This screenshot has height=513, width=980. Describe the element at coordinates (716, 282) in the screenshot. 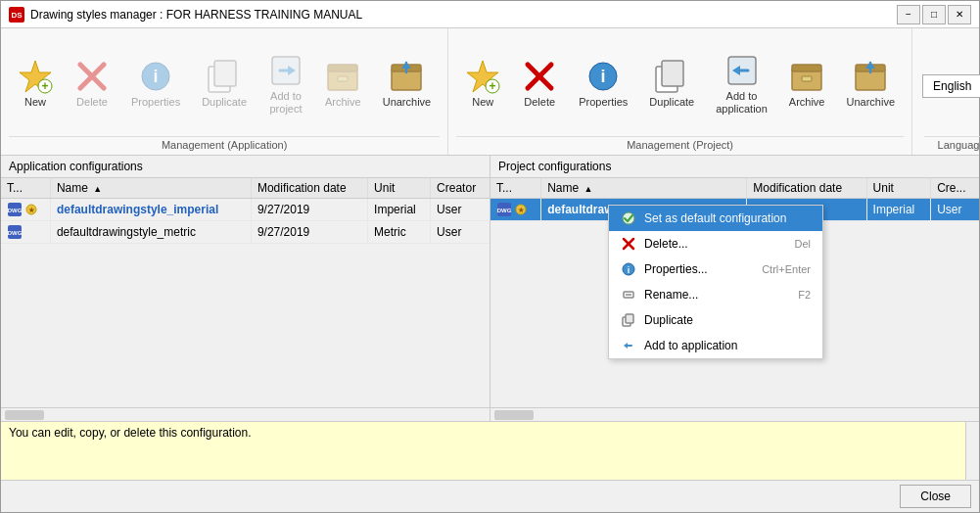

I see `context-menu: Set as default configuration Delete... D…` at that location.